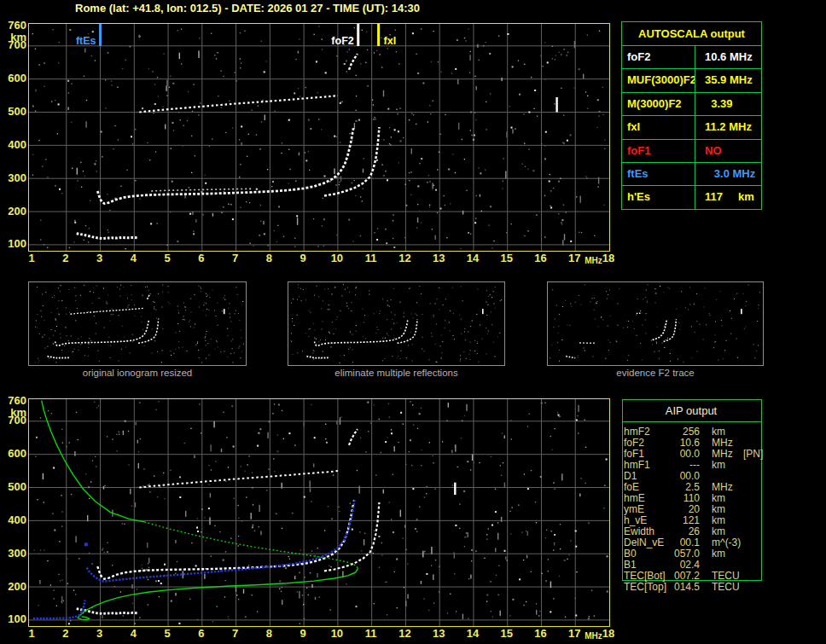  What do you see at coordinates (691, 116) in the screenshot?
I see `autoscala-table: AUTOSCALA output foF210.6 MHzMUF(3000)F2…` at bounding box center [691, 116].